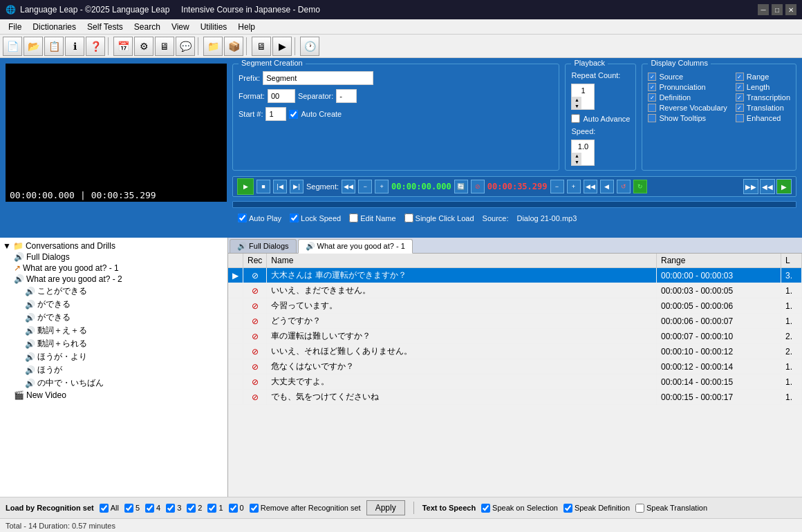 The image size is (802, 532). What do you see at coordinates (740, 108) in the screenshot?
I see `dc-translation-check: ✓` at bounding box center [740, 108].